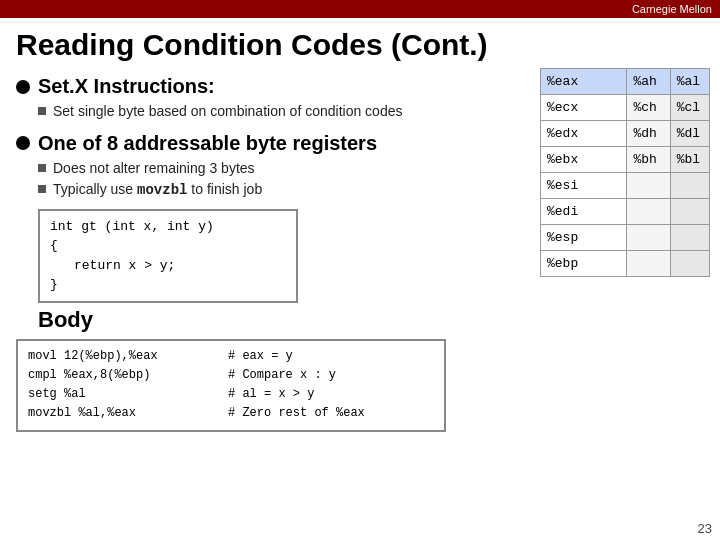 The image size is (720, 540). Describe the element at coordinates (128, 356) in the screenshot. I see `asm-code-1: movl 12(%ebp),%eax` at that location.